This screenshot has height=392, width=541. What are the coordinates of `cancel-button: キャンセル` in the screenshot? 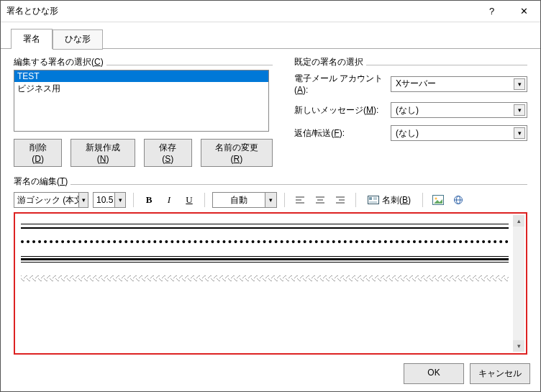 It's located at (500, 374).